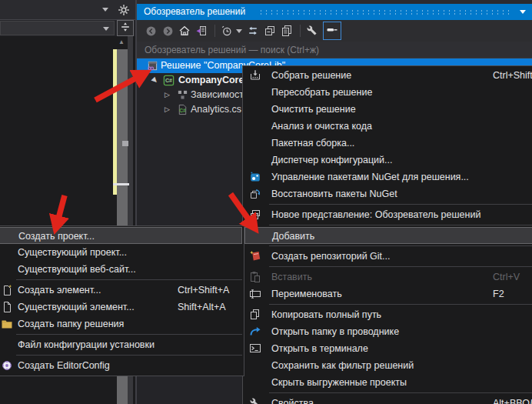 The height and width of the screenshot is (404, 532). I want to click on menu-item-open-folder-in-explorer: Открыть папку в проводнике, so click(387, 332).